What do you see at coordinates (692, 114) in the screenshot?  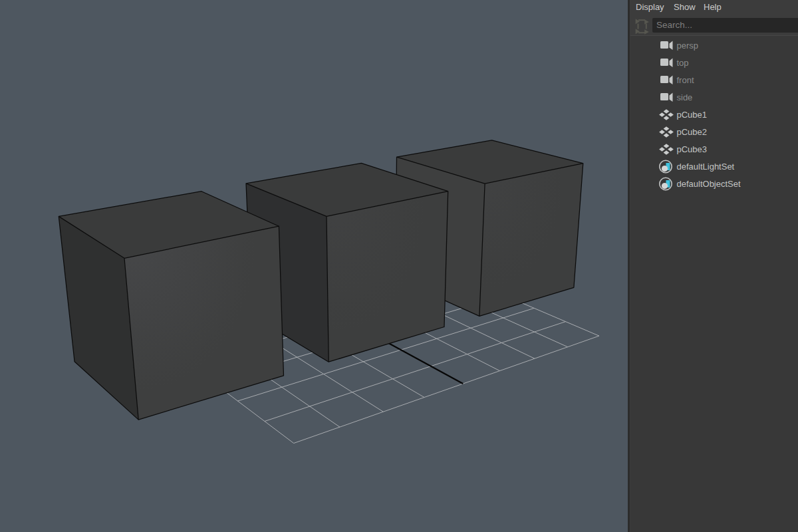 I see `svg-text: pCube1` at bounding box center [692, 114].